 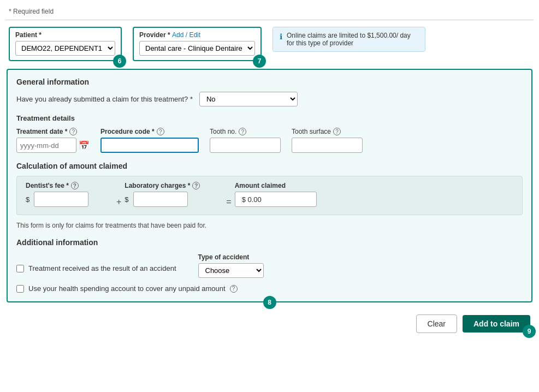 I want to click on accident-section: Treatment received as the result of an a…, so click(x=270, y=265).